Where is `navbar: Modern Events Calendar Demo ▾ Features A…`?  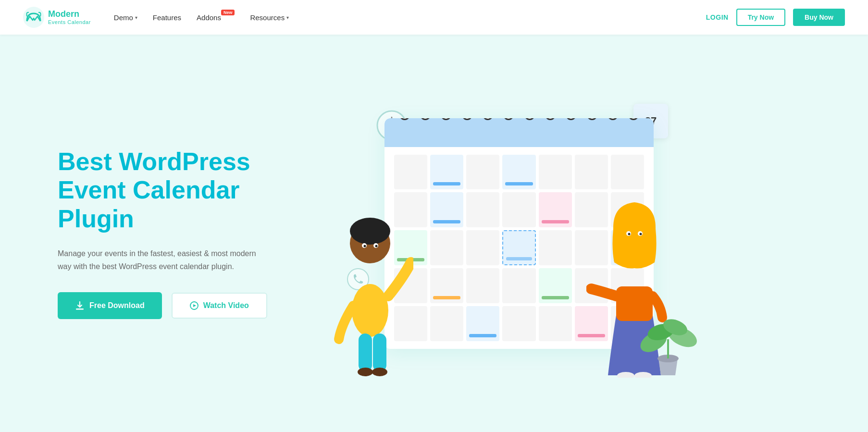
navbar: Modern Events Calendar Demo ▾ Features A… is located at coordinates (434, 17).